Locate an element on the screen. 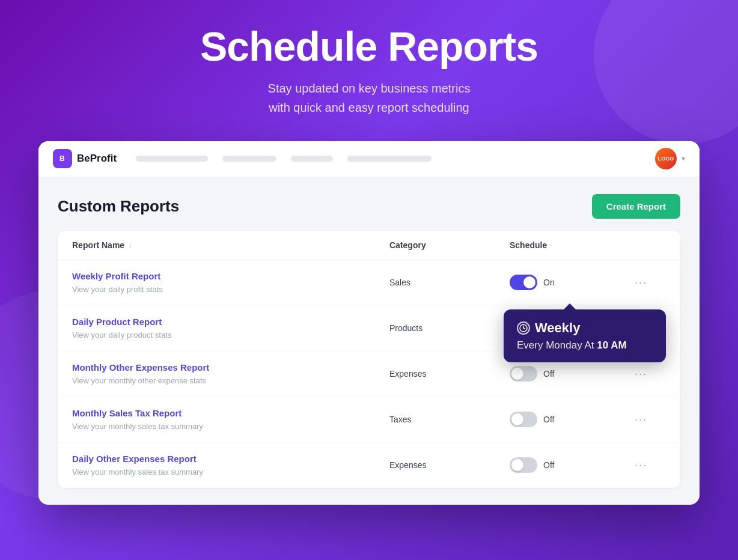  report-name-link: Monthly Sales Tax Report is located at coordinates (231, 413).